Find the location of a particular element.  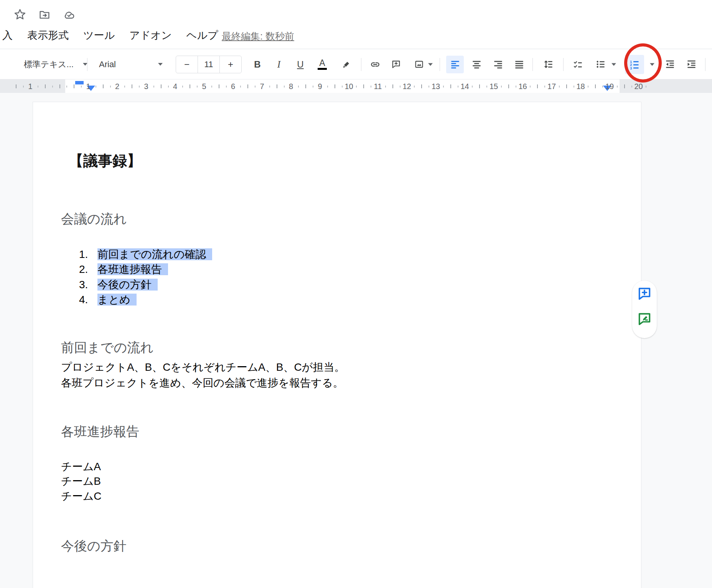

add-comment-button is located at coordinates (396, 64).